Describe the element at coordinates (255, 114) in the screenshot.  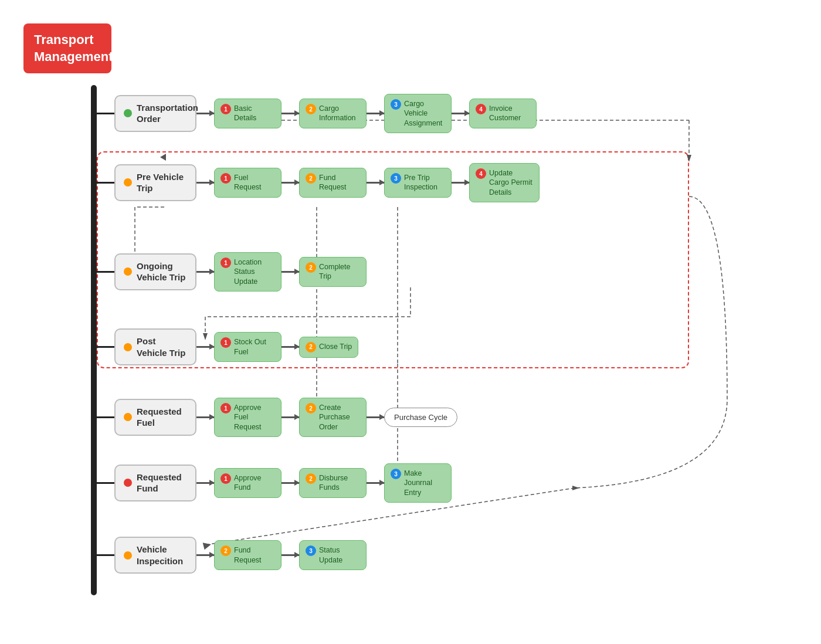
I see `step-label: Basic Details` at that location.